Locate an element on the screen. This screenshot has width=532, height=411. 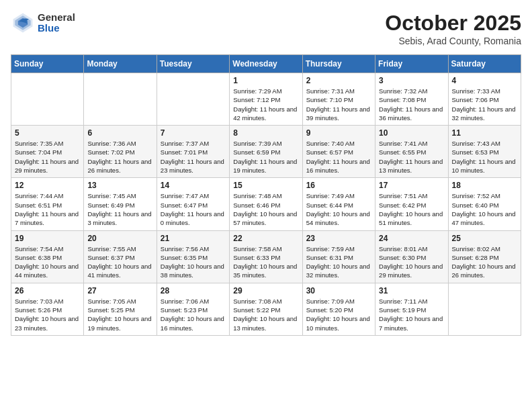
calendar-cell: 31Sunrise: 7:11 AM Sunset: 5:19 PM Dayli… is located at coordinates (412, 309).